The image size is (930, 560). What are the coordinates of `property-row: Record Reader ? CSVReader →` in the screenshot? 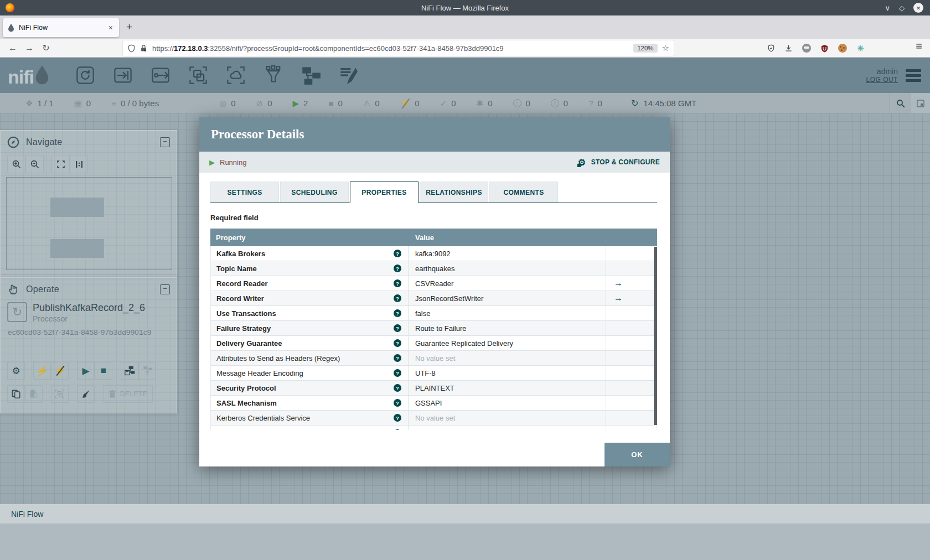 It's located at (434, 283).